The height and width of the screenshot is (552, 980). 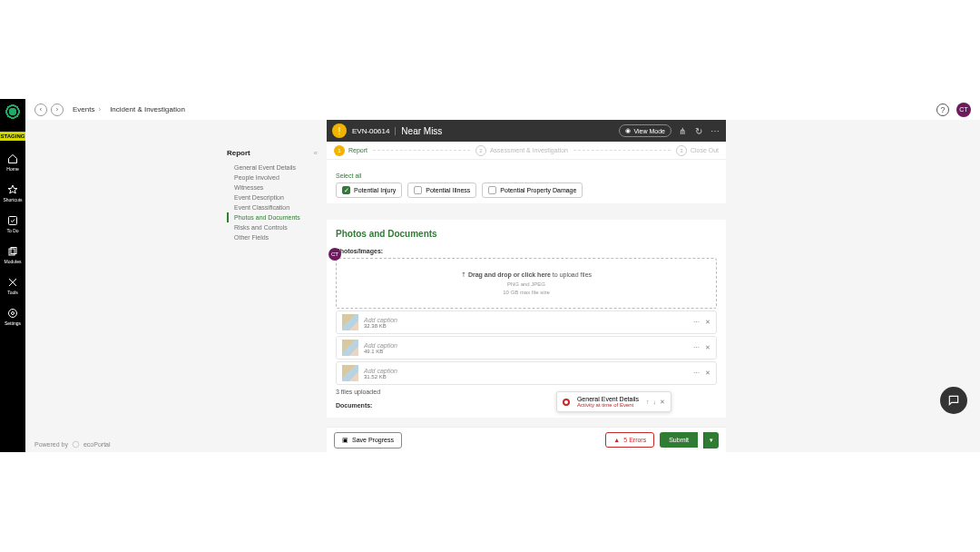 I want to click on nav-forward-button: ›, so click(x=57, y=110).